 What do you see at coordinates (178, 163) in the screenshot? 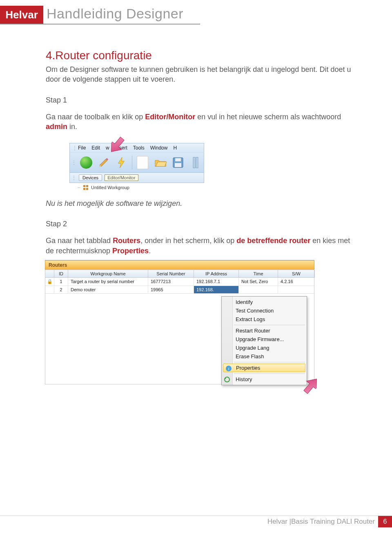
I see `toolbar-save-button` at bounding box center [178, 163].